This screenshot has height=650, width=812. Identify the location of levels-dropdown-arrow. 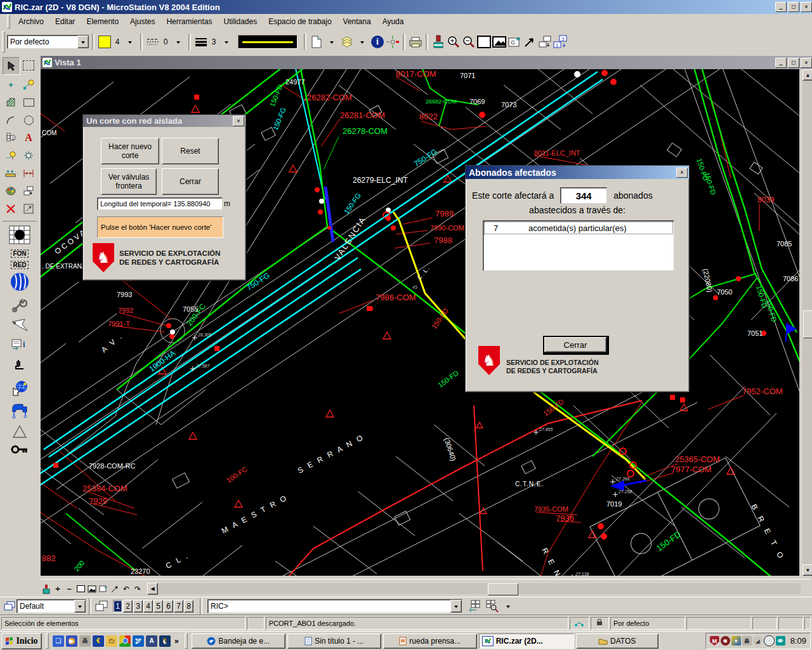
(362, 42).